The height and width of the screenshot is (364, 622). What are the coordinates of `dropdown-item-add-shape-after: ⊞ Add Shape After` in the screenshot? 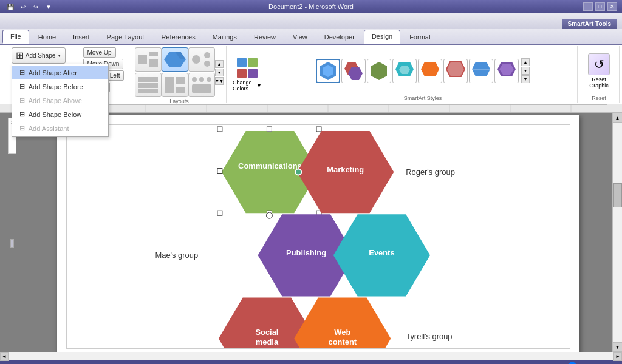 It's located at (60, 73).